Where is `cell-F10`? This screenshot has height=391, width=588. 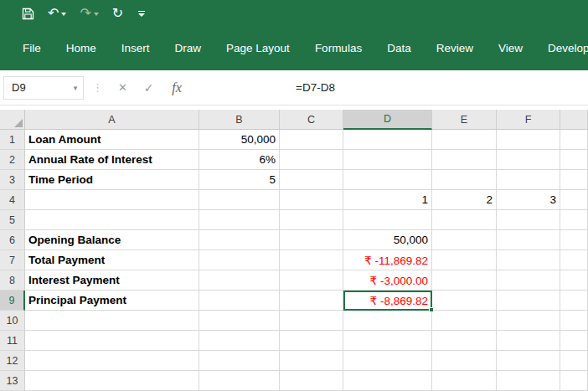 cell-F10 is located at coordinates (529, 321).